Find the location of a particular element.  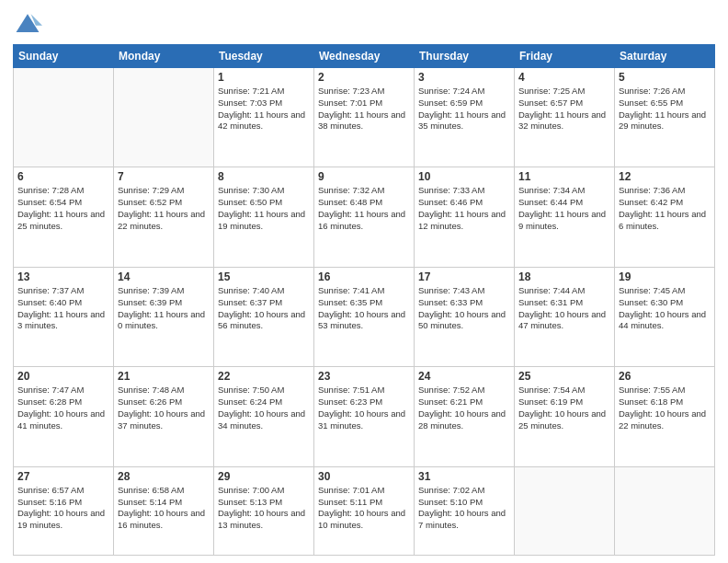

cell-info: Sunrise: 7:40 AMSunset: 6:37 PMDaylight:… is located at coordinates (261, 307).